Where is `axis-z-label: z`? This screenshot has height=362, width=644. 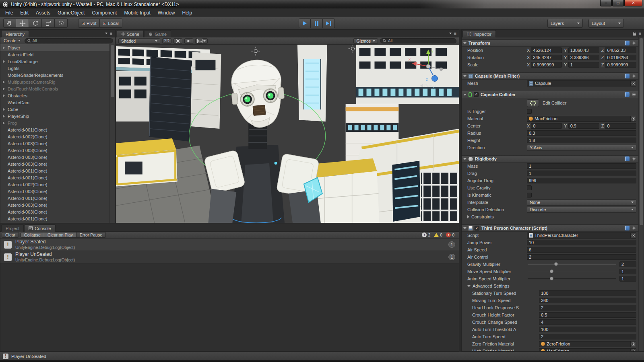 axis-z-label: z is located at coordinates (427, 80).